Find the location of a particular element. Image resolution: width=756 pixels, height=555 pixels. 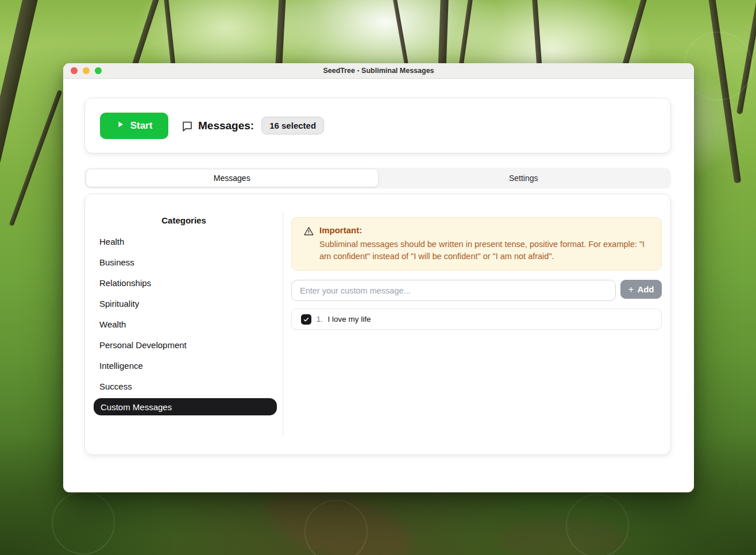

plus-icon: + is located at coordinates (631, 290).